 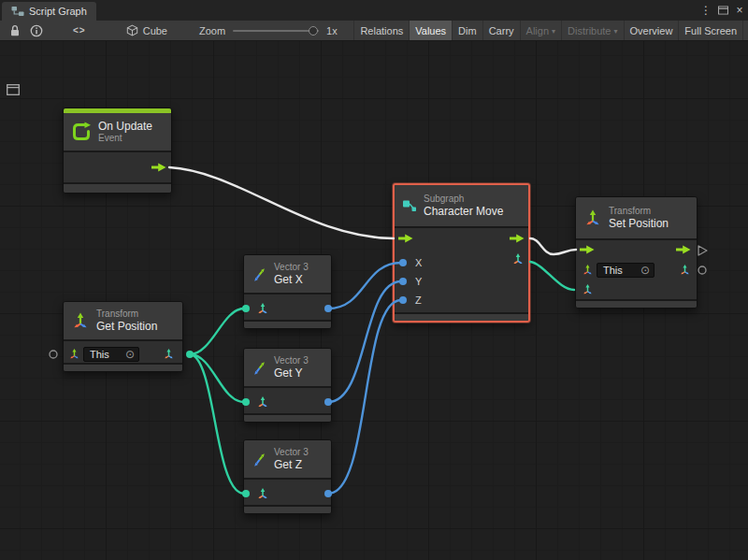 I want to click on flow-output-port-unconnected, so click(x=703, y=251).